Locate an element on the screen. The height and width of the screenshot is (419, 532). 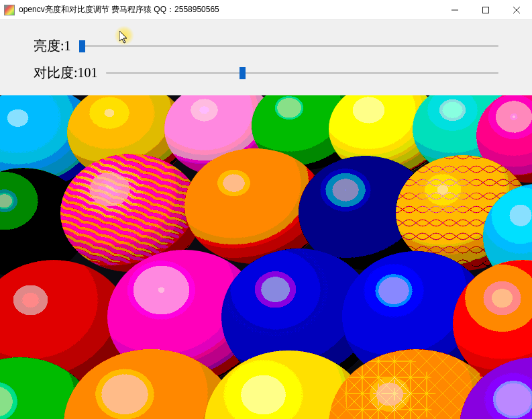
contrast-label: 对比度:101 is located at coordinates (66, 73).